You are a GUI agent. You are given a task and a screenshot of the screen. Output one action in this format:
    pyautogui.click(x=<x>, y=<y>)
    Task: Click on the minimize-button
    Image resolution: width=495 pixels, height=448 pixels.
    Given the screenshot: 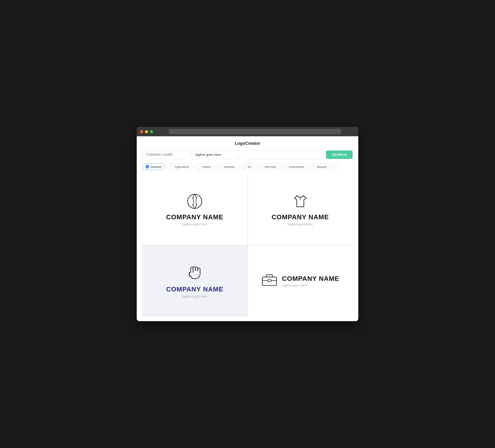 What is the action you would take?
    pyautogui.click(x=146, y=132)
    